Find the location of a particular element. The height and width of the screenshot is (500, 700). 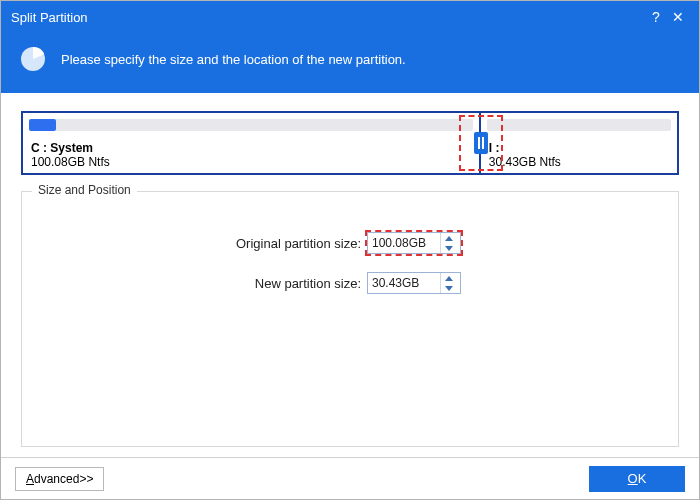

header: Please specify the size and the location… is located at coordinates (350, 63).